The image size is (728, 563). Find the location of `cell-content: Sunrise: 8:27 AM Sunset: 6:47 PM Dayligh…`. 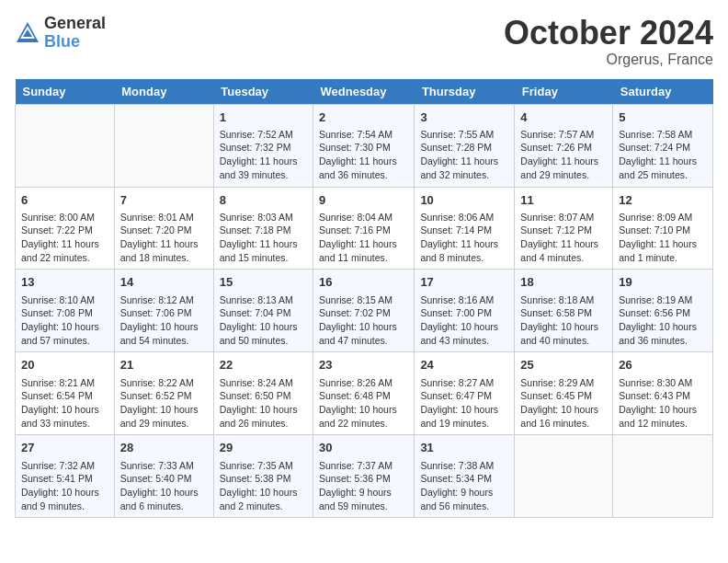

cell-content: Sunrise: 8:27 AM Sunset: 6:47 PM Dayligh… is located at coordinates (464, 403).